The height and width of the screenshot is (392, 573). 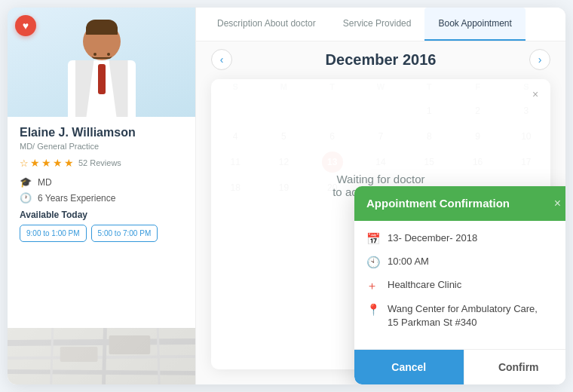 I want to click on available-section: Available Today 9:00 to 1:00 PM 5:00 to …, so click(x=101, y=226).